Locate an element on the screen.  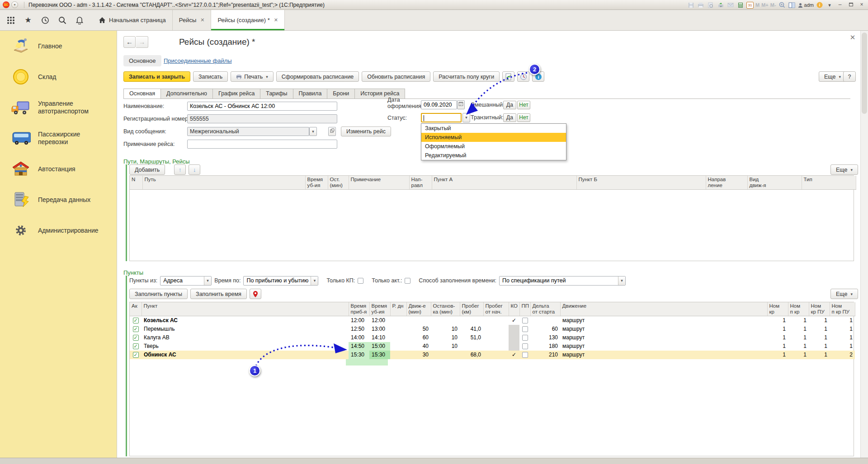
points-column-header: Движ-е (мин) is located at coordinates (419, 309).